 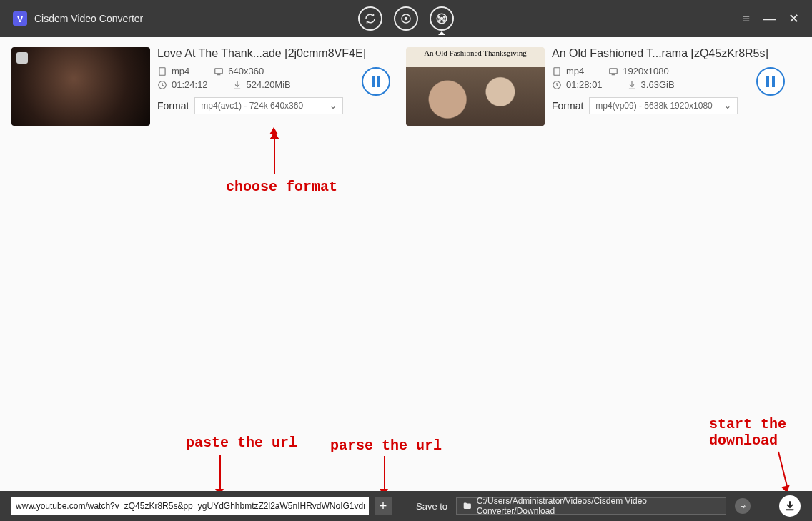 I want to click on download-item: Love At The Thank...ade [2j0cmm8VF4E] mp…, so click(x=204, y=86).